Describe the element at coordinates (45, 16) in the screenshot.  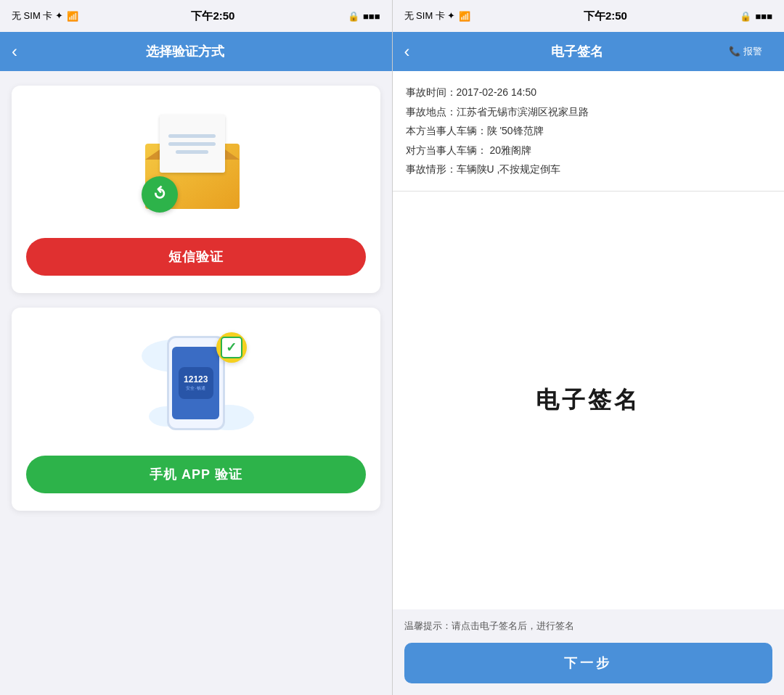
I see `status-left-1: 无 SIM 卡 ✦ 📶` at that location.